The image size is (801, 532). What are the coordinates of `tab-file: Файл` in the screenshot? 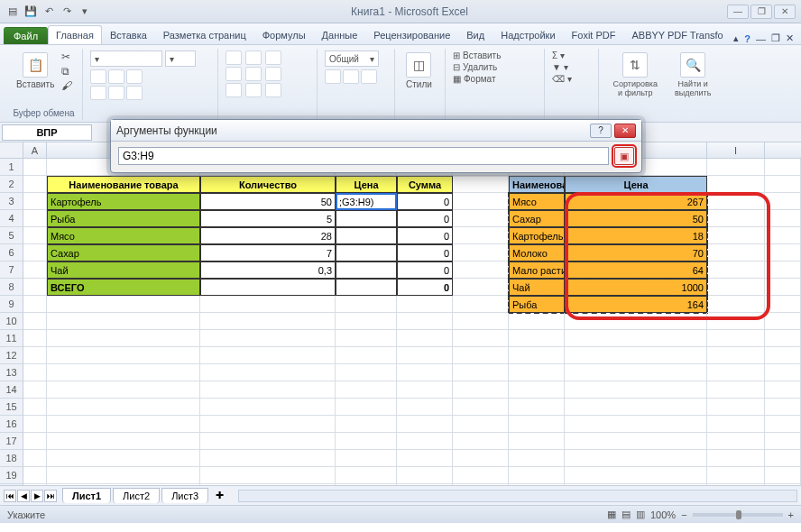 It's located at (25, 36).